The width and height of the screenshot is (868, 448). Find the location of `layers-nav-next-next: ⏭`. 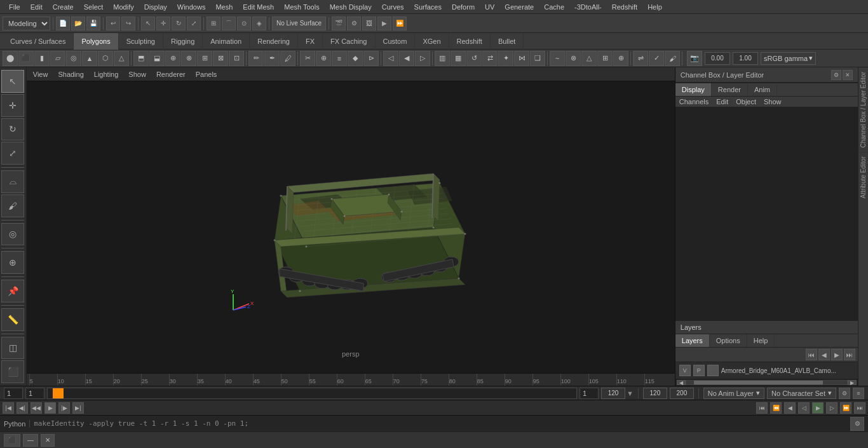

layers-nav-next-next: ⏭ is located at coordinates (850, 355).